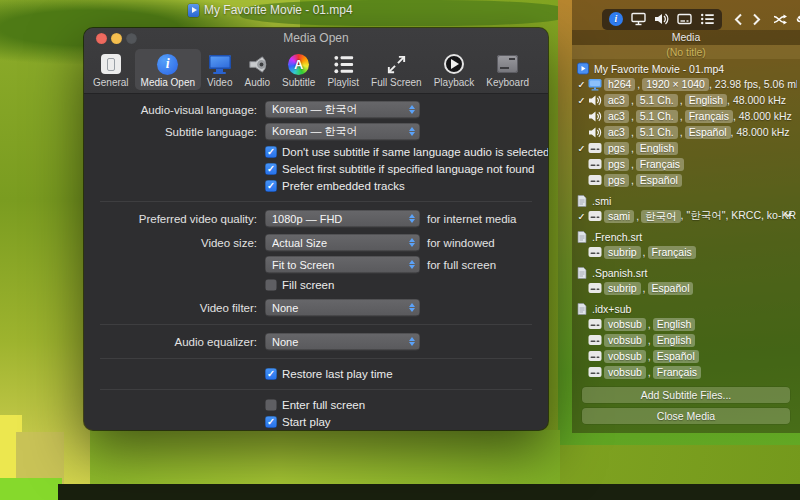  What do you see at coordinates (620, 84) in the screenshot?
I see `track-tag: h264` at bounding box center [620, 84].